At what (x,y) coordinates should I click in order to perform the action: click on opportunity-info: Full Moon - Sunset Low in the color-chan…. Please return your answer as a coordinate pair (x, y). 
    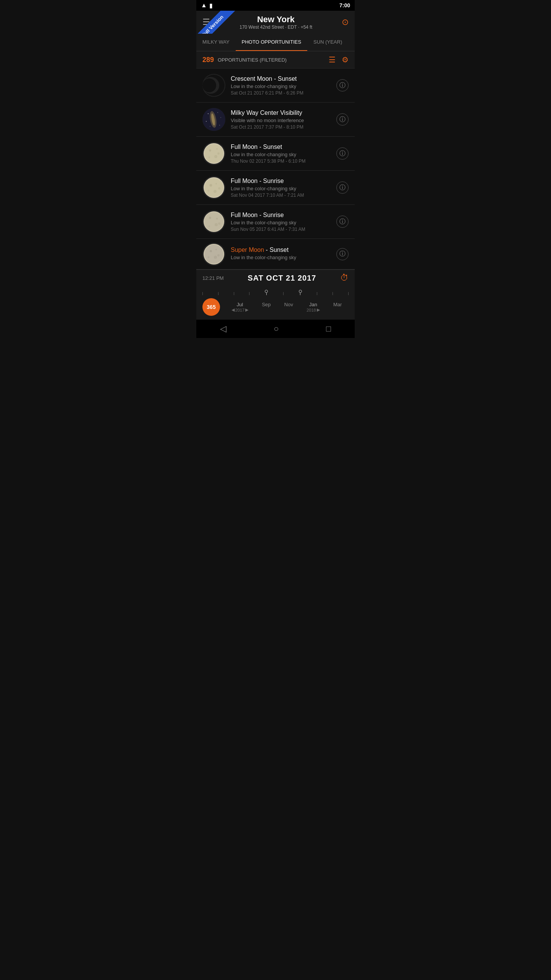
    Looking at the image, I should click on (284, 154).